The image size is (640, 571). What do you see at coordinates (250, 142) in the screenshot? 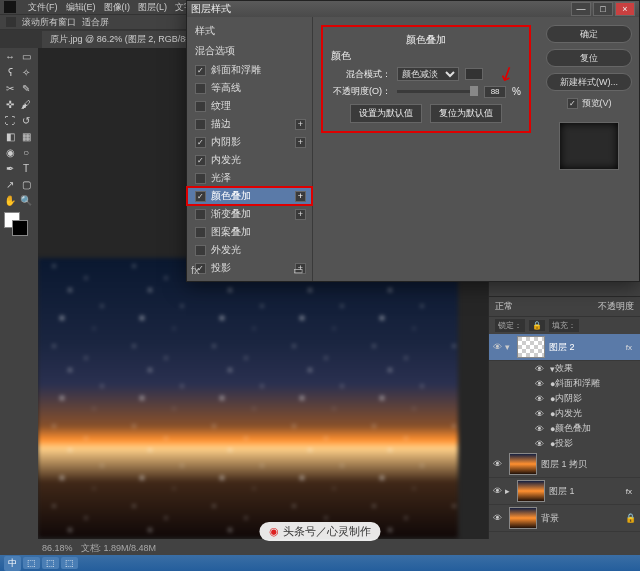
I see `style-inner-shadow: ✓内阴影+` at bounding box center [250, 142].